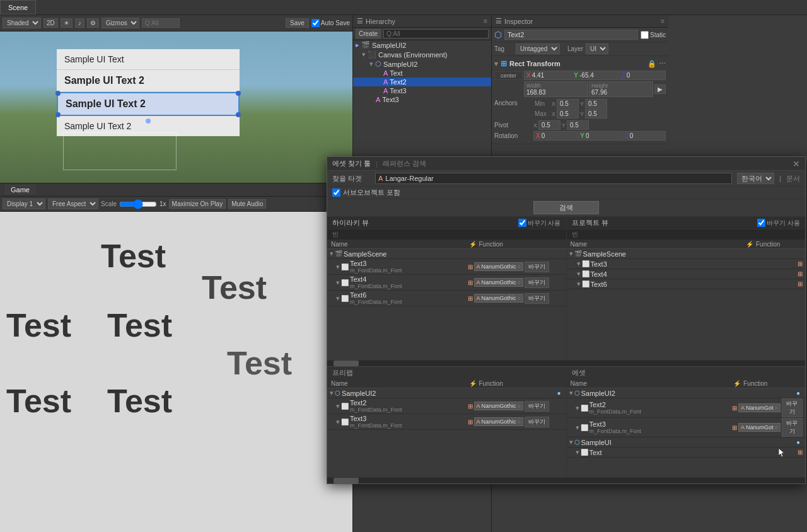 The image size is (807, 532). What do you see at coordinates (138, 204) in the screenshot?
I see `scale-slider` at bounding box center [138, 204].